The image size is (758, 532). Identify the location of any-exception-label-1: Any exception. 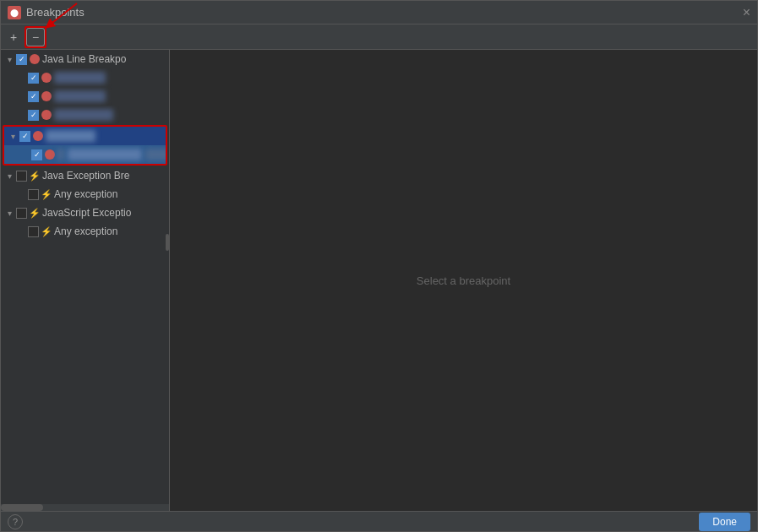
(86, 194).